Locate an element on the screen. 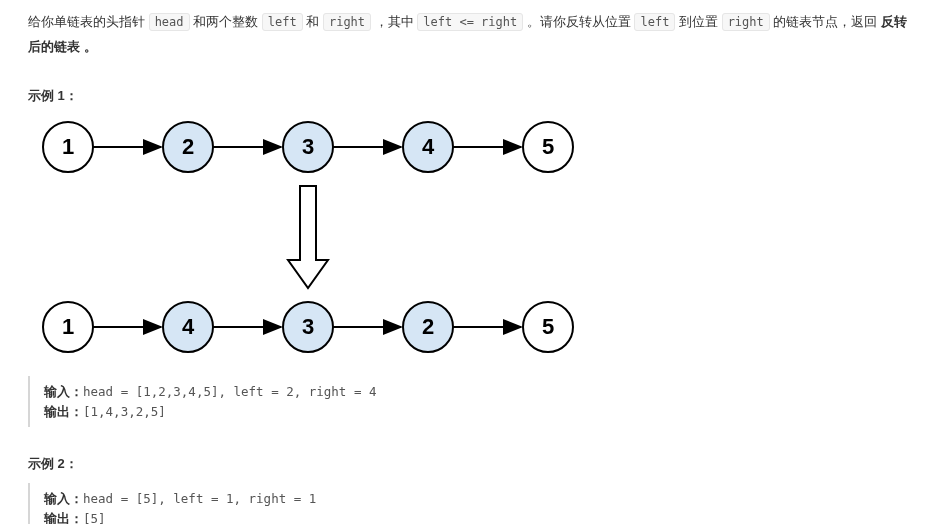 This screenshot has width=936, height=524. code-left2: left is located at coordinates (654, 22).